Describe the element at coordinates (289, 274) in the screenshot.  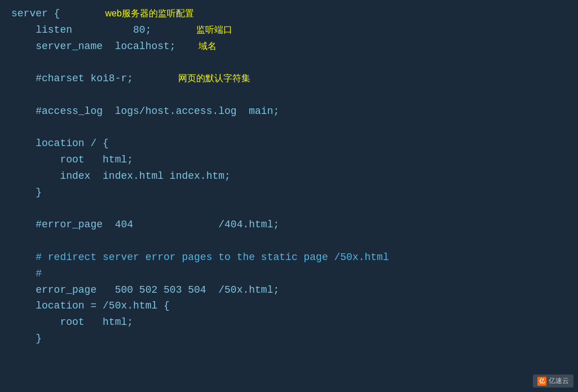
I see `code-line-17: #` at that location.